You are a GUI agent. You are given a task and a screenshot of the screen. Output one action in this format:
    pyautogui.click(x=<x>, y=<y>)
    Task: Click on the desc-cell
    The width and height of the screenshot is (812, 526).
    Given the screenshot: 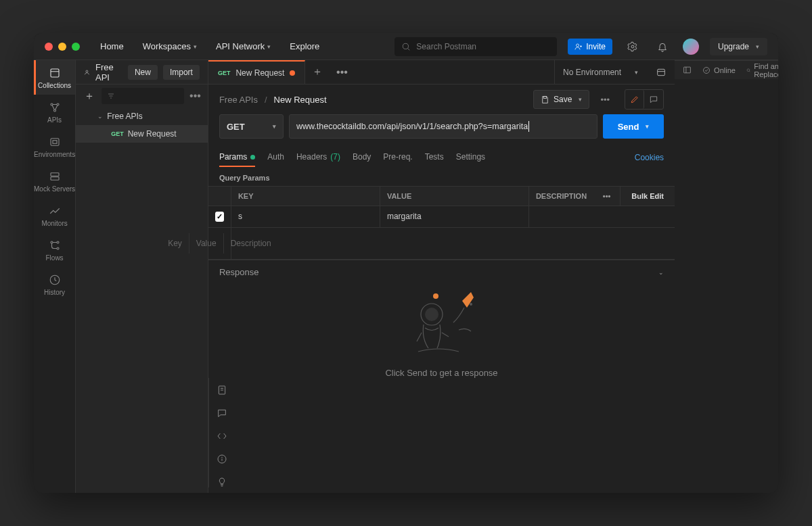 What is the action you would take?
    pyautogui.click(x=602, y=216)
    